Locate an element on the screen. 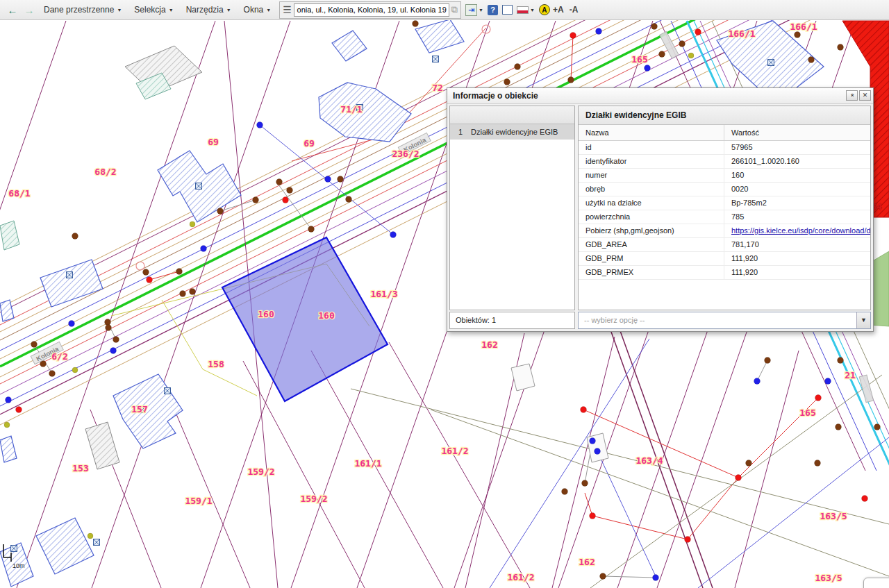 This screenshot has width=889, height=588. attribute-value: Bp-785m2 is located at coordinates (749, 203).